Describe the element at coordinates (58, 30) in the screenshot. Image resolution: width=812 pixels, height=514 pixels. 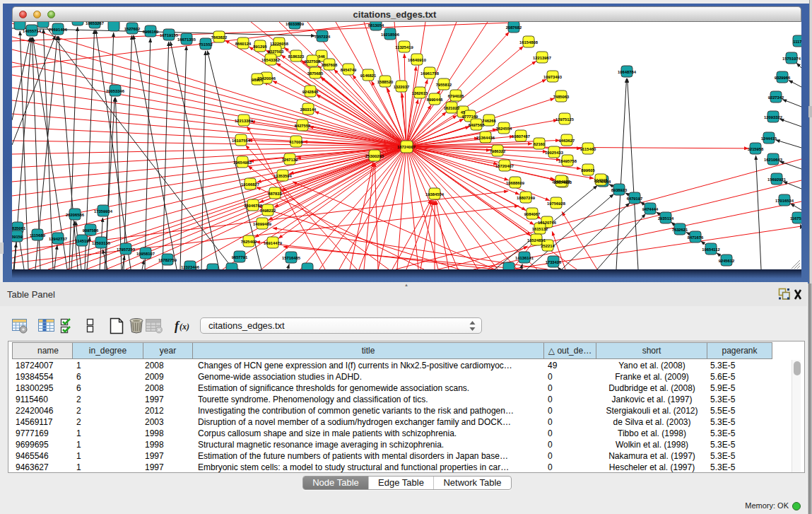
I see `svg-text: 20691406` at that location.